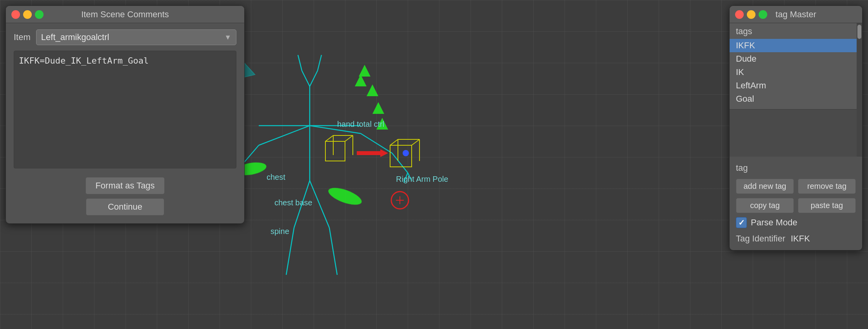  I want to click on scrollbar-thumb, so click(859, 32).